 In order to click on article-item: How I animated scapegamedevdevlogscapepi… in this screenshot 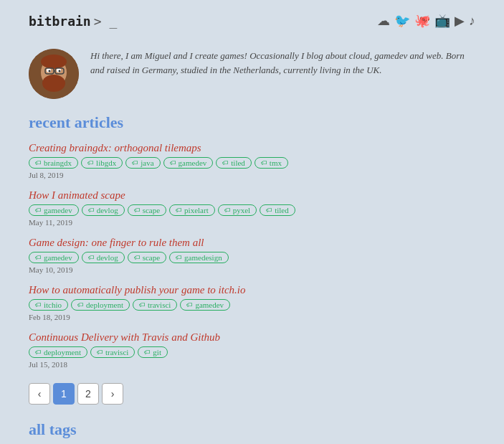, I will do `click(252, 208)`.